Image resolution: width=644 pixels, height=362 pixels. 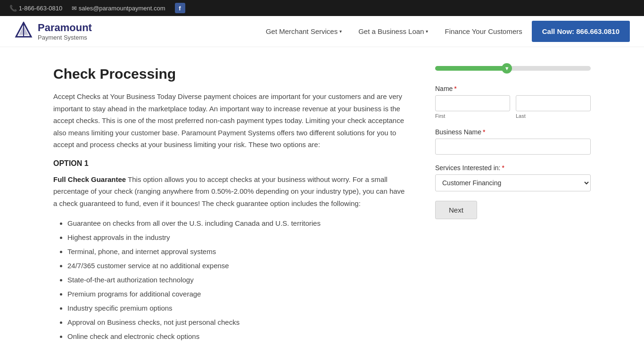 What do you see at coordinates (237, 252) in the screenshot?
I see `list-item: Terminal, phone, and internet approval s…` at bounding box center [237, 252].